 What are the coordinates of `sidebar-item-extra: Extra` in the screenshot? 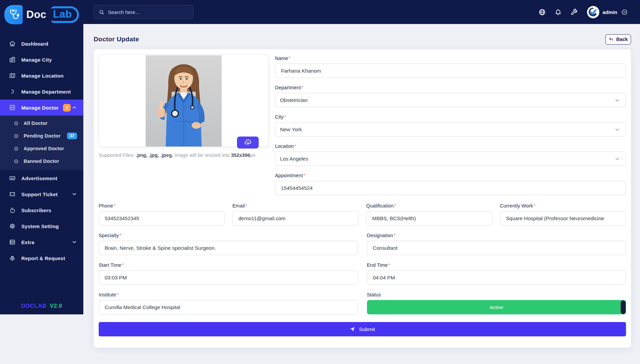 It's located at (42, 242).